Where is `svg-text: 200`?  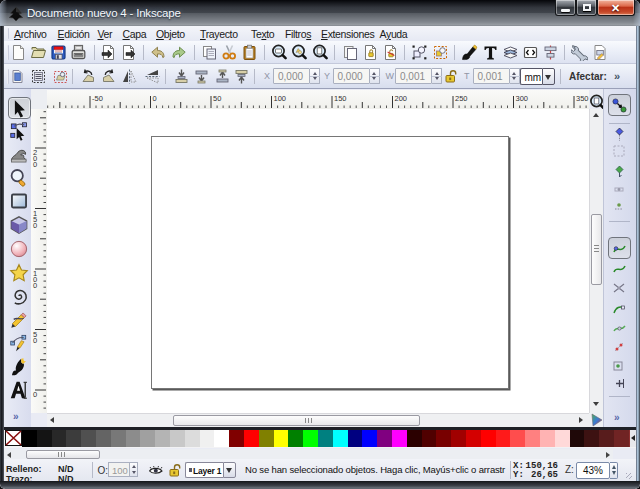 svg-text: 200 is located at coordinates (402, 98).